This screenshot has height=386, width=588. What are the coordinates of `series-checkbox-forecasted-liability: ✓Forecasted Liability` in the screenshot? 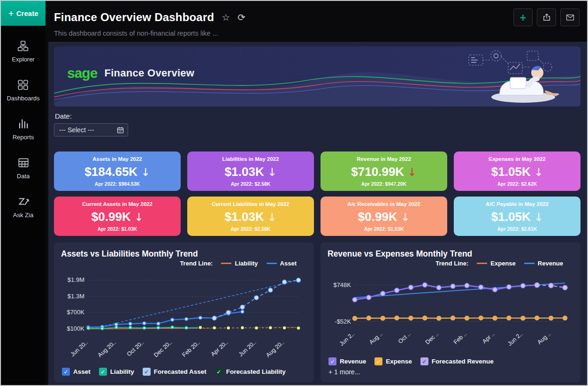 It's located at (251, 371).